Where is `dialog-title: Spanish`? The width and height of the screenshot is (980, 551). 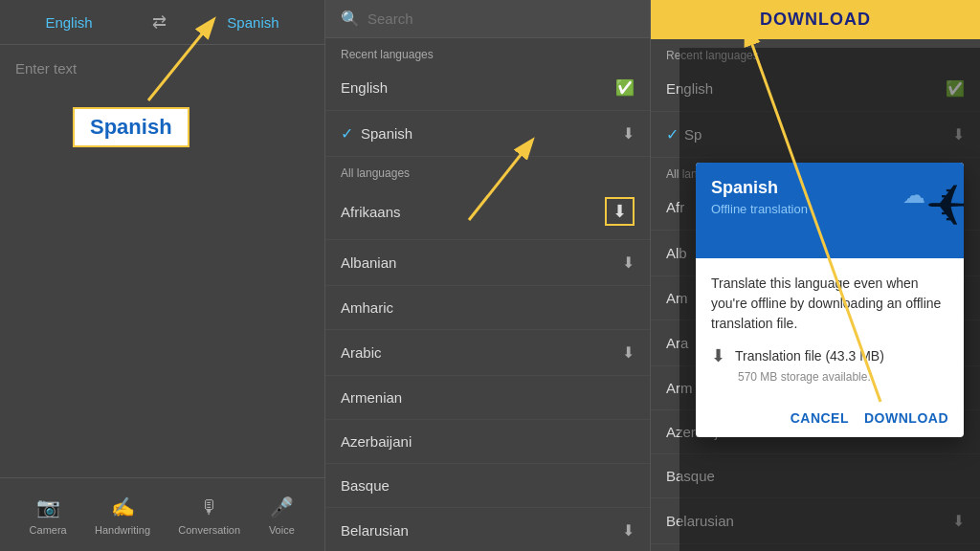 dialog-title: Spanish is located at coordinates (760, 187).